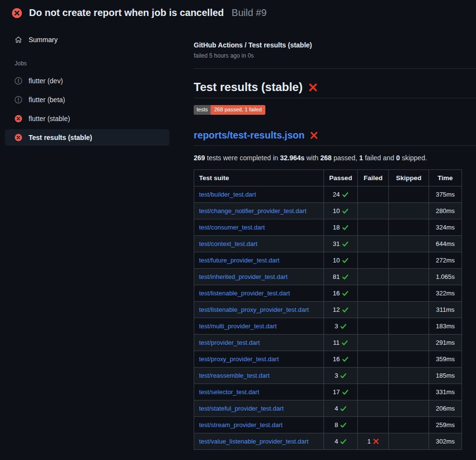  I want to click on sidebar-job-item: flutter (stable), so click(87, 119).